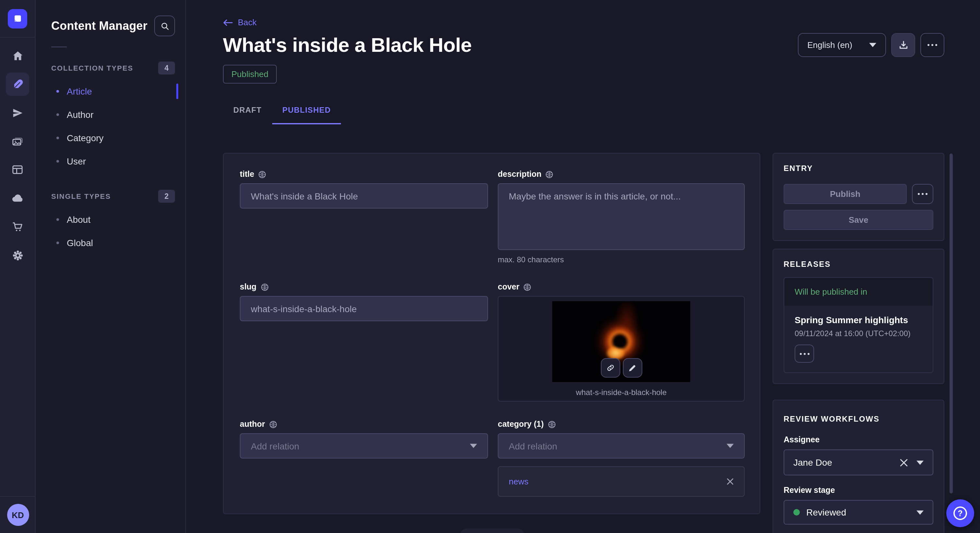 This screenshot has height=533, width=980. Describe the element at coordinates (858, 264) in the screenshot. I see `releases-panel-title: RELEASES` at that location.